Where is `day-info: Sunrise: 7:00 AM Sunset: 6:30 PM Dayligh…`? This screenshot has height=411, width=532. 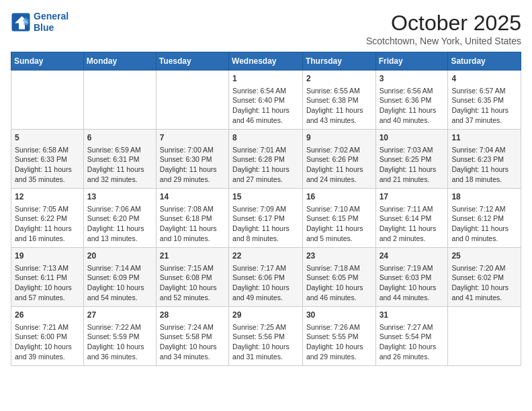
day-info: Sunrise: 7:00 AM Sunset: 6:30 PM Dayligh… is located at coordinates (192, 165).